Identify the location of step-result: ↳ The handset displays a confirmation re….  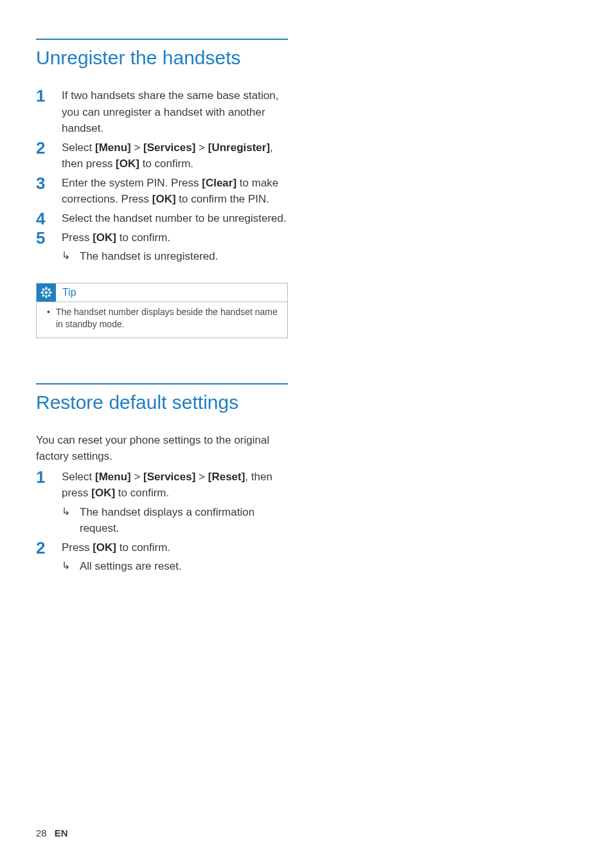
(175, 521).